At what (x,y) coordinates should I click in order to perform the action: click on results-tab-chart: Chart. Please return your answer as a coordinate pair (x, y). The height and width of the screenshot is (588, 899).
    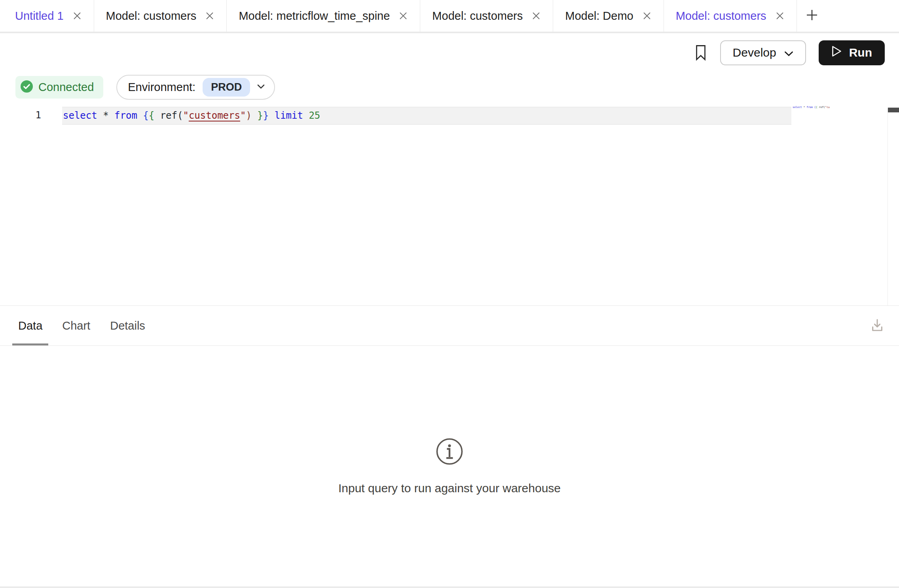
    Looking at the image, I should click on (76, 326).